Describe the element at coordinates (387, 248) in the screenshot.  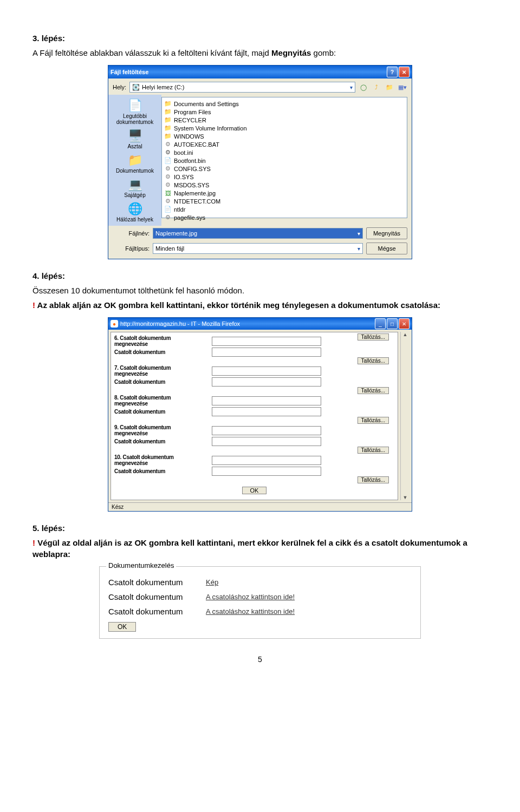
I see `cancel-button: Mégse` at that location.